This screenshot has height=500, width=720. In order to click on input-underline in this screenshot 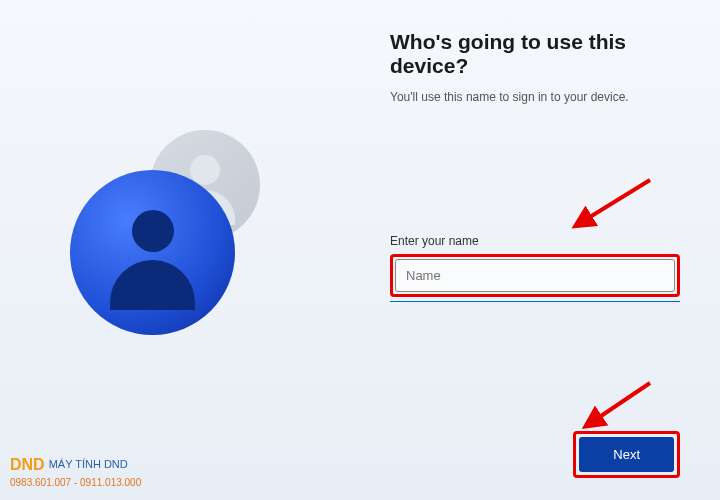, I will do `click(535, 302)`.